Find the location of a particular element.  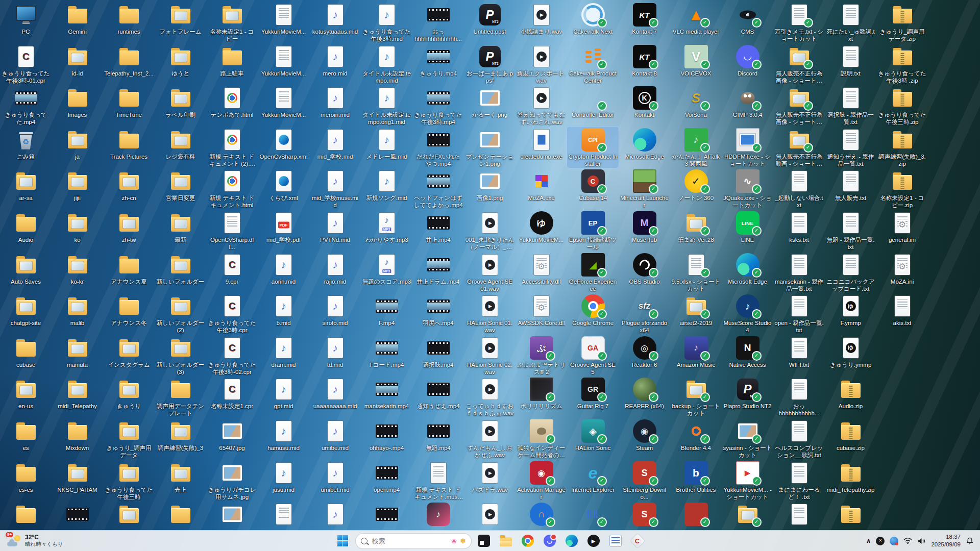

desktop-icon-edge: ✓ Microsoft Edge is located at coordinates (747, 272).